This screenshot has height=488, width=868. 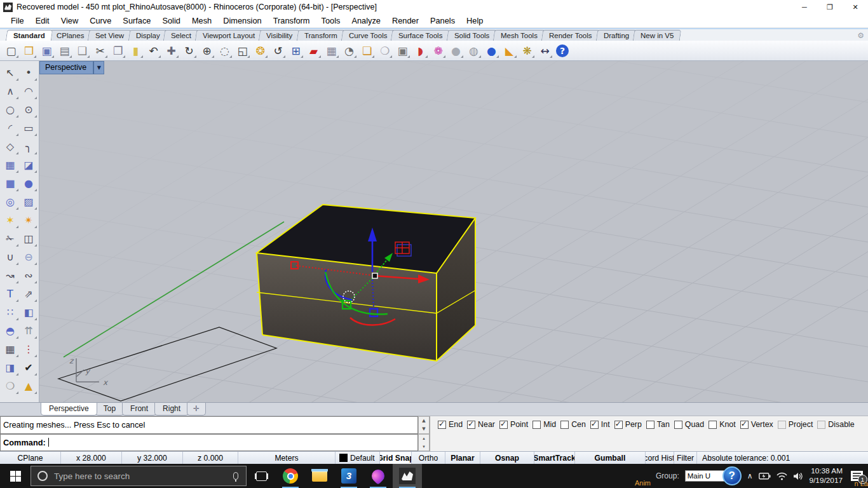 What do you see at coordinates (110, 36) in the screenshot?
I see `toolbar-tab: Set View` at bounding box center [110, 36].